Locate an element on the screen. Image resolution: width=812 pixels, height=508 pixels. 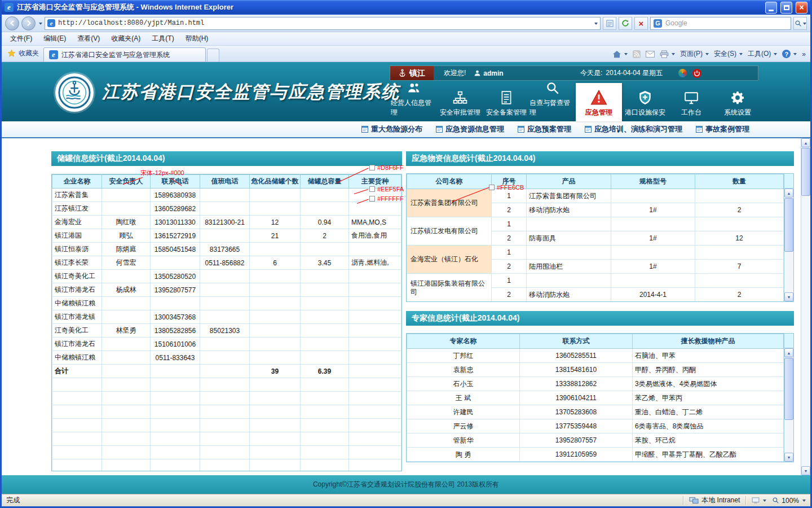
menu-item: 编辑(E) is located at coordinates (55, 38).